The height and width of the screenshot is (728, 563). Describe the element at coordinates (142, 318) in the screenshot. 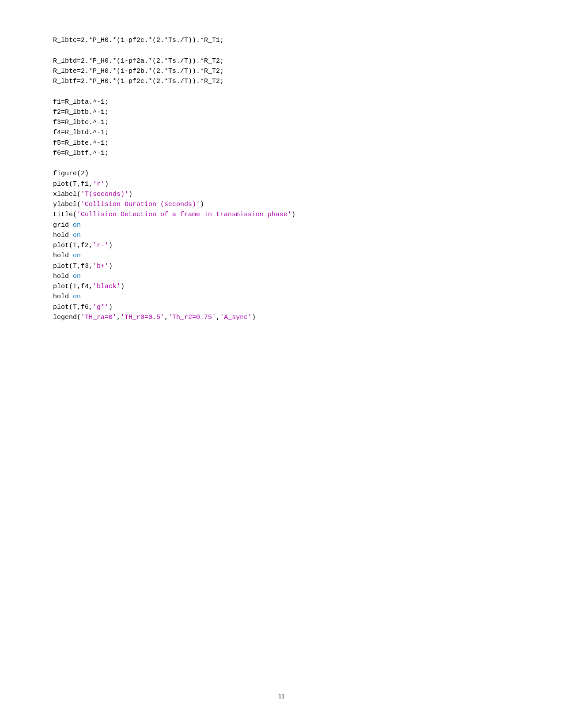

I see `code-token: 'TH_r0=0.5'` at that location.